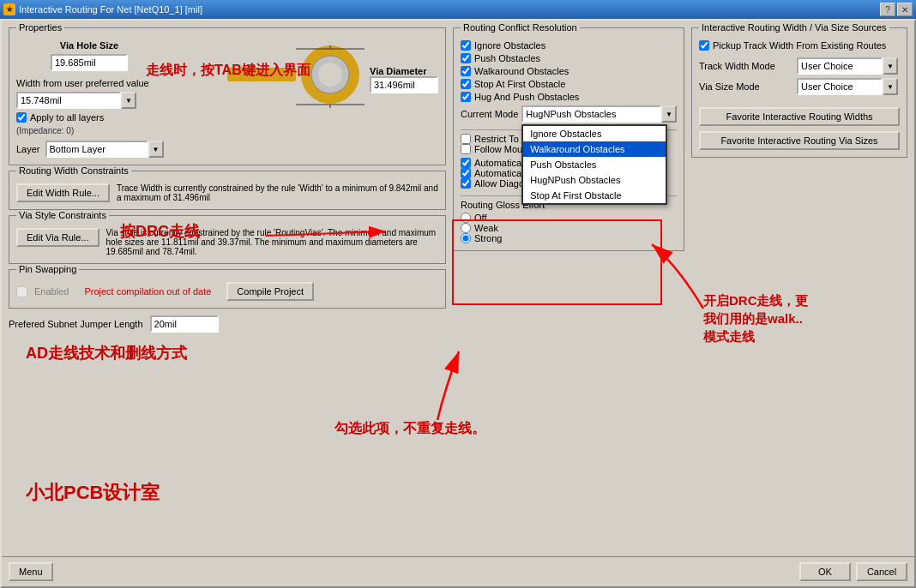 Image resolution: width=916 pixels, height=588 pixels. I want to click on app-icon: ★, so click(9, 9).